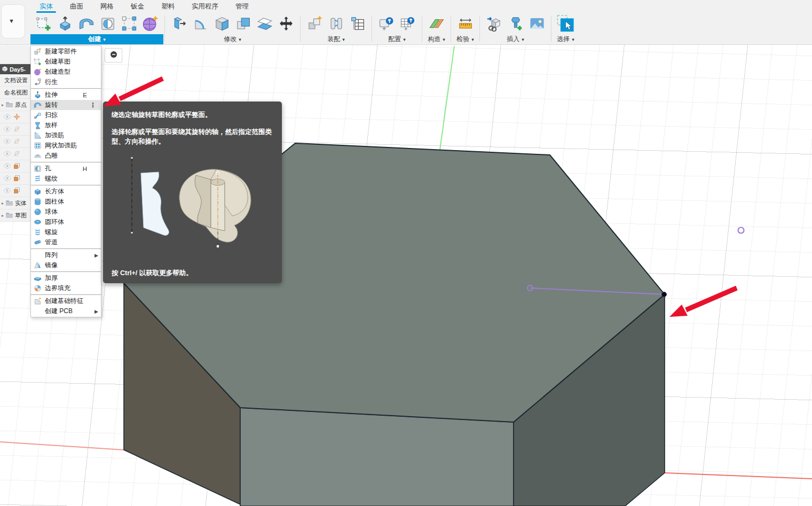 The height and width of the screenshot is (506, 812). What do you see at coordinates (108, 24) in the screenshot?
I see `hole-icon` at bounding box center [108, 24].